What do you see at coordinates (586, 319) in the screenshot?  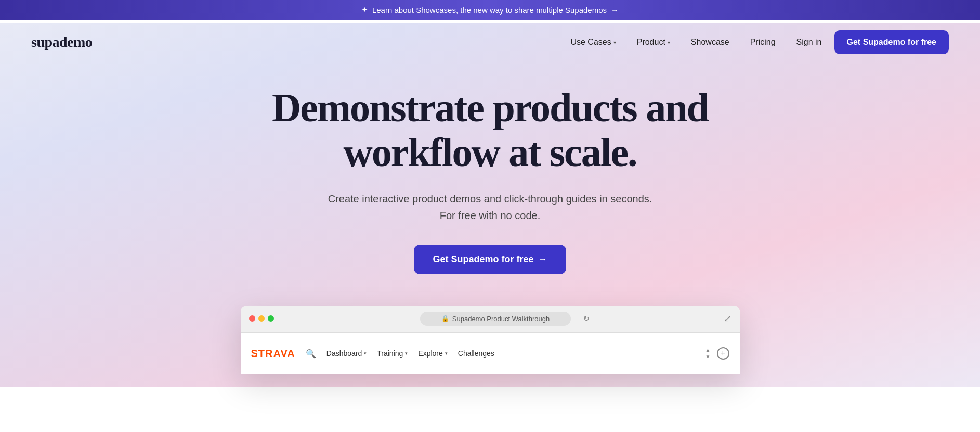 I see `refresh-icon: ↻` at bounding box center [586, 319].